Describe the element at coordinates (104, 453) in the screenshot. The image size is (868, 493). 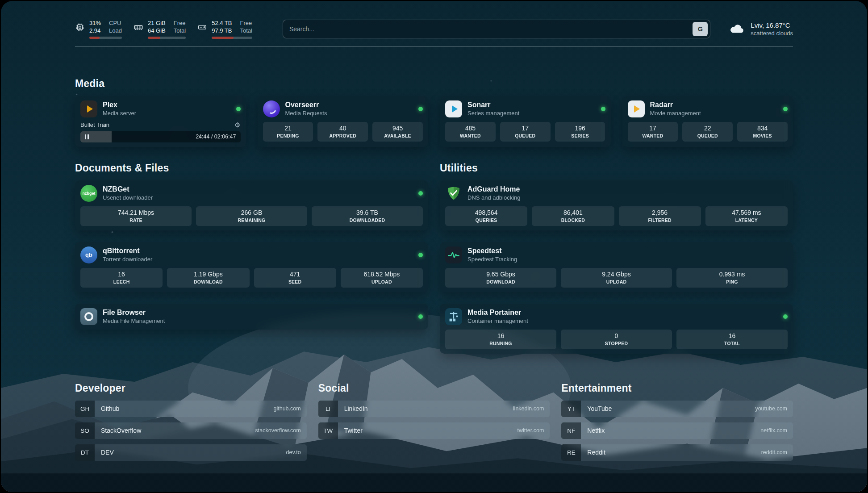
I see `bookmark-name: DEV` at that location.